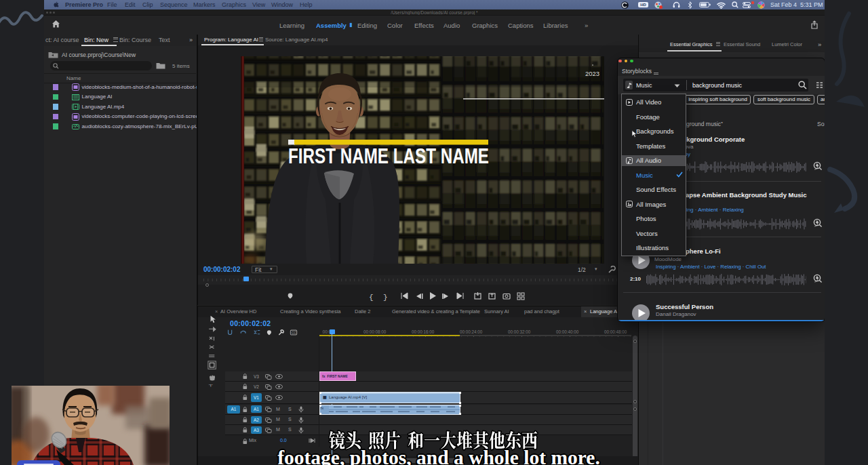 This screenshot has height=465, width=868. I want to click on svg-text: 00:00:40:00, so click(568, 332).